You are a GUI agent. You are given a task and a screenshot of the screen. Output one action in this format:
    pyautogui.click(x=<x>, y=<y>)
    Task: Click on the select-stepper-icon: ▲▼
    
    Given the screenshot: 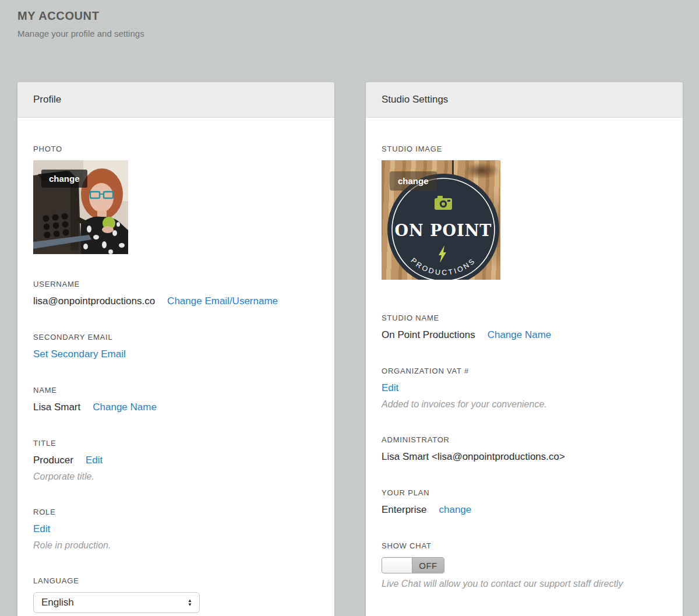 What is the action you would take?
    pyautogui.click(x=190, y=603)
    